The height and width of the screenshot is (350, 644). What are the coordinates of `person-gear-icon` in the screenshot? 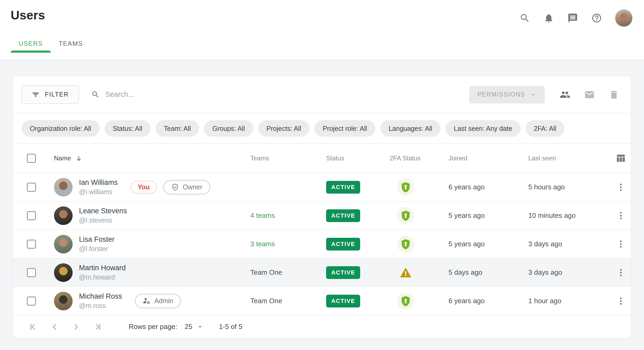 It's located at (147, 301).